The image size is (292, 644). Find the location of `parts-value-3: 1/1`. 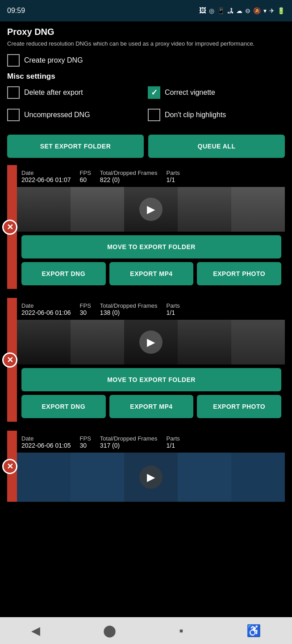

parts-value-3: 1/1 is located at coordinates (173, 445).